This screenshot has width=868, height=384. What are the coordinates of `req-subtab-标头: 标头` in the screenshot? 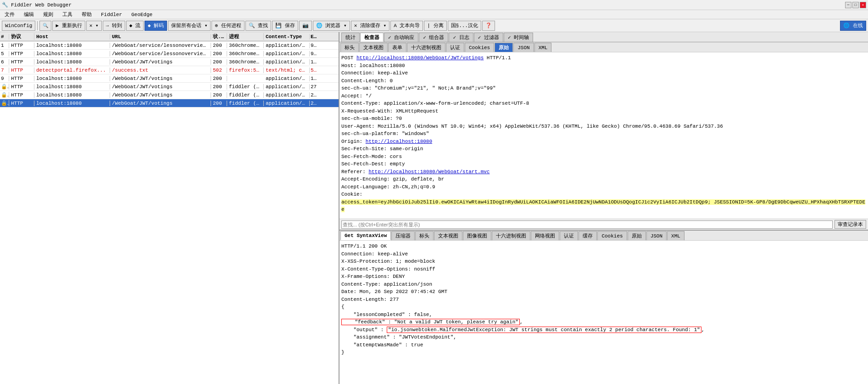 It's located at (350, 47).